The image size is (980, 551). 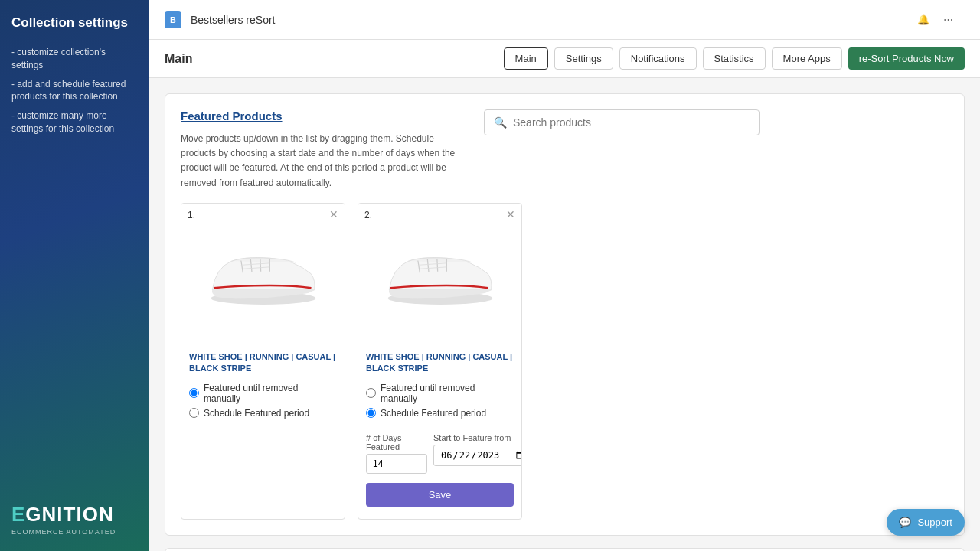 I want to click on save-button: Save, so click(x=439, y=494).